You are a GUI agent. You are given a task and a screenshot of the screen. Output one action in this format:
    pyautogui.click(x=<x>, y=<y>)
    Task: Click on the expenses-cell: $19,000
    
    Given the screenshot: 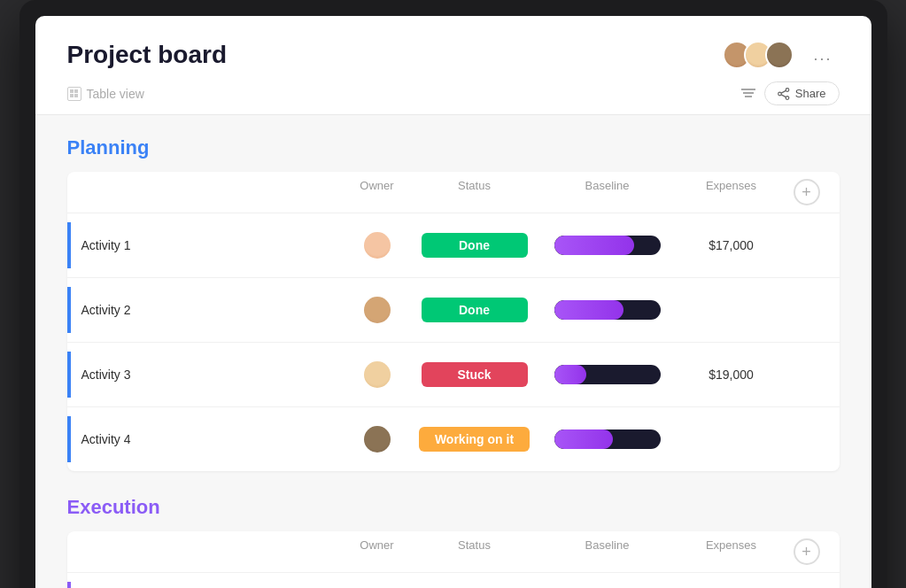 What is the action you would take?
    pyautogui.click(x=732, y=375)
    